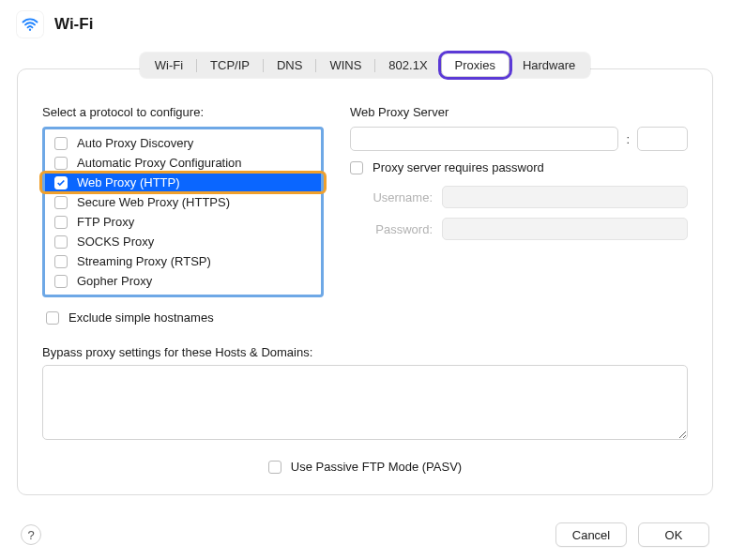 The height and width of the screenshot is (560, 730). I want to click on requires-password-label: Proxy server requires password, so click(458, 167).